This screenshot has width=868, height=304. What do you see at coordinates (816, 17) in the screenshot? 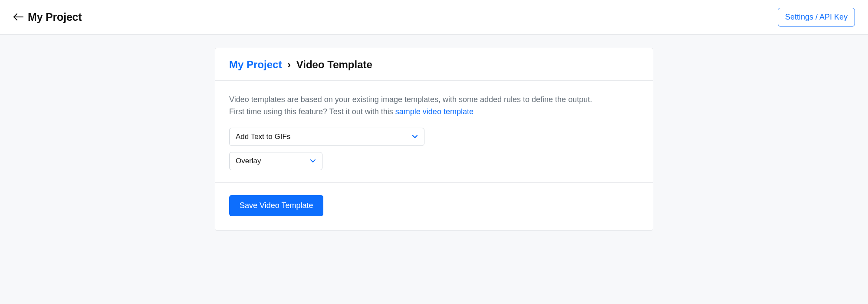
I see `settings-api-key-button: Settings / API Key` at bounding box center [816, 17].